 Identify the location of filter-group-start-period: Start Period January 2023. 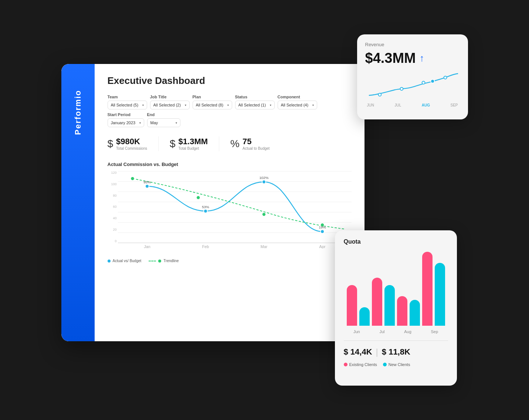
(126, 120).